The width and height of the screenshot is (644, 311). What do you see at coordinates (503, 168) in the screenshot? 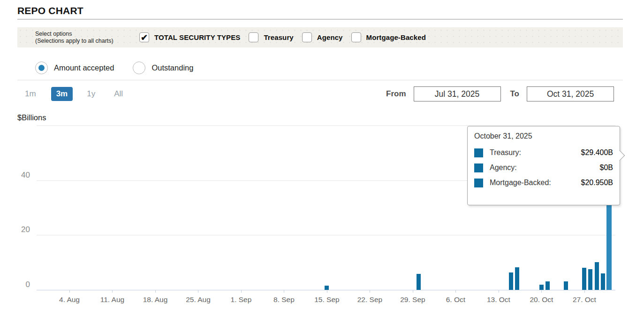
I see `tooltip-label: Agency:` at bounding box center [503, 168].